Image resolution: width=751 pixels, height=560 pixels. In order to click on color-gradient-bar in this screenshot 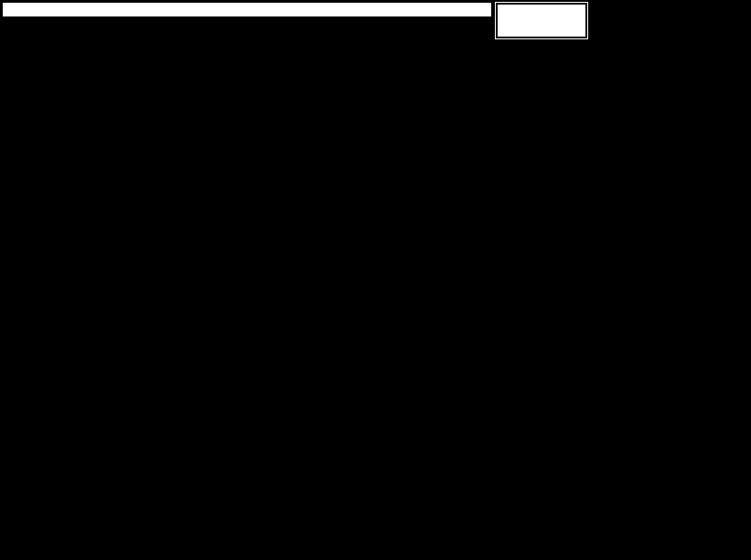, I will do `click(542, 13)`.